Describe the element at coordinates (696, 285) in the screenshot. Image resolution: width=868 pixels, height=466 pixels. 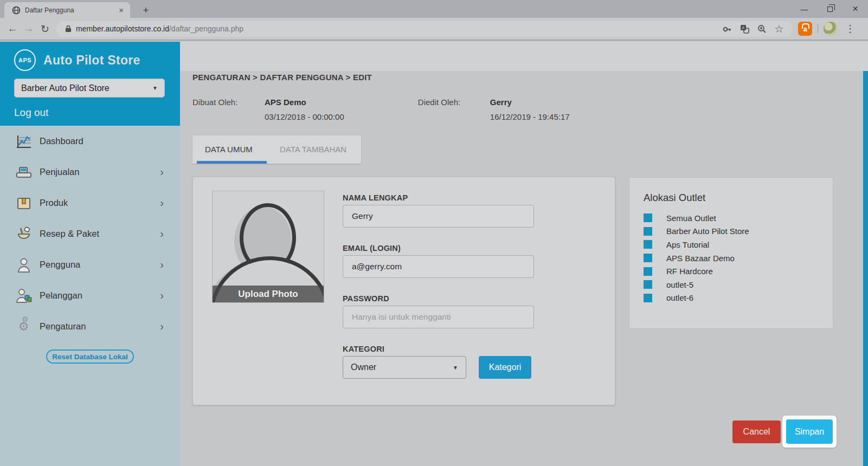
I see `outlet-row-outlet-5: outlet-5` at that location.